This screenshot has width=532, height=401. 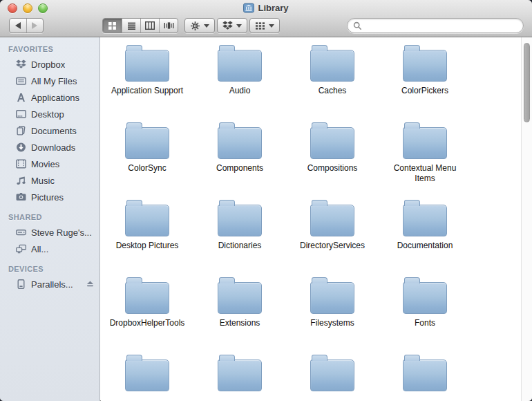 What do you see at coordinates (50, 232) in the screenshot?
I see `sidebar-item: Steve Ruge's...` at bounding box center [50, 232].